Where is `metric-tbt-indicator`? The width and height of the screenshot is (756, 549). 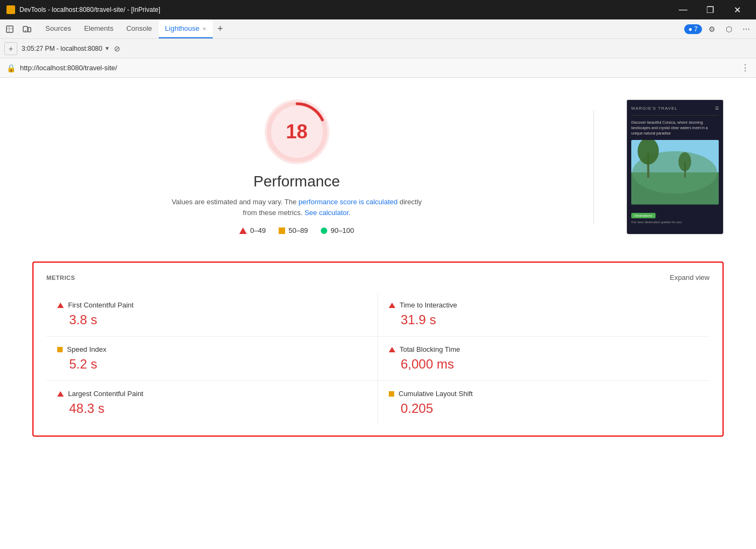
metric-tbt-indicator is located at coordinates (392, 350).